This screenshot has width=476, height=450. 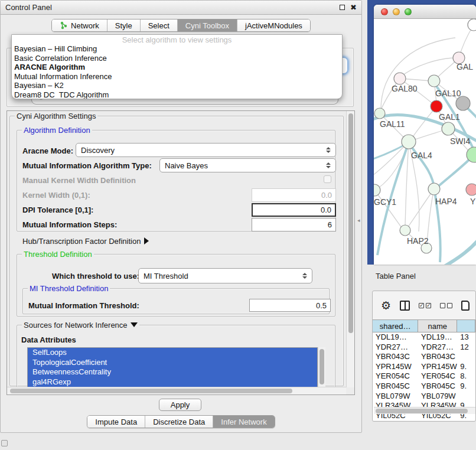 I want to click on table-cell: 8., so click(x=467, y=377).